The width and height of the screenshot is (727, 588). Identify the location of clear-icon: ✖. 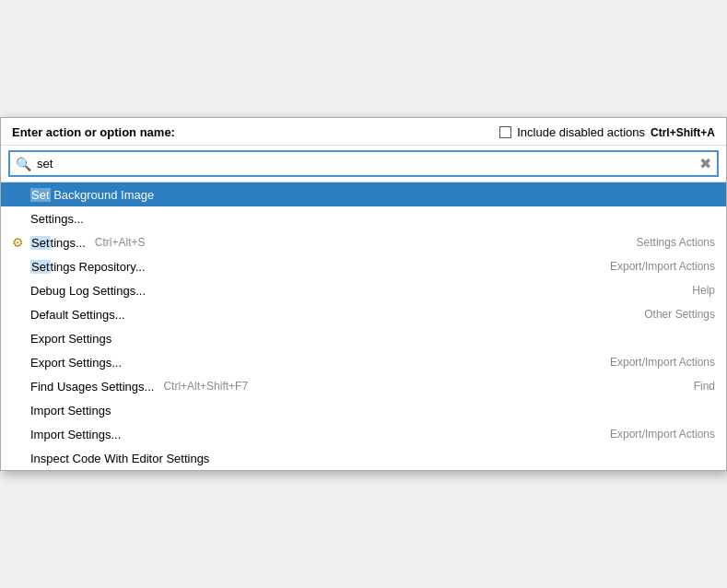
(706, 164).